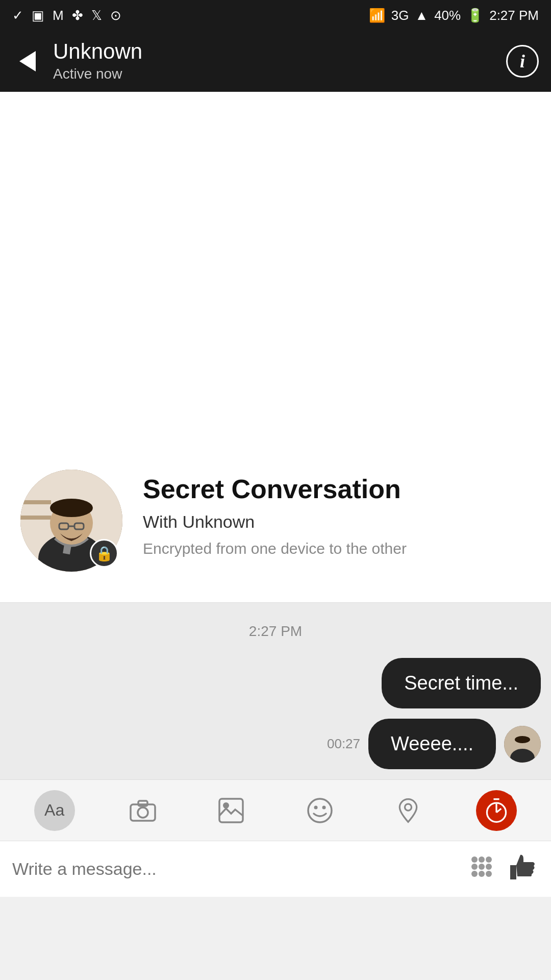 The height and width of the screenshot is (980, 551). I want to click on emoji-grid-button, so click(482, 869).